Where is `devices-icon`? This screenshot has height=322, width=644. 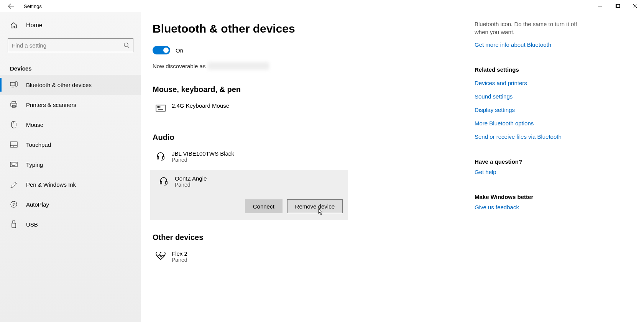
devices-icon is located at coordinates (14, 85).